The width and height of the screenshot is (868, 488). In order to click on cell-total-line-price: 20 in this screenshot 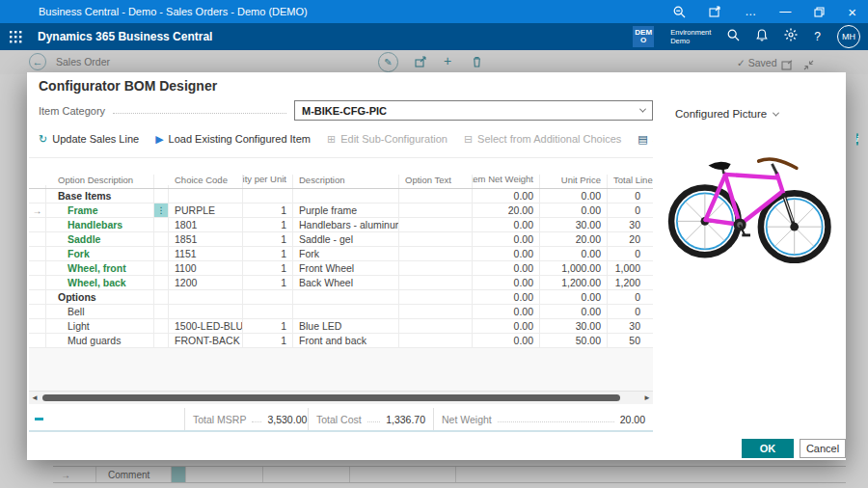, I will do `click(631, 239)`.